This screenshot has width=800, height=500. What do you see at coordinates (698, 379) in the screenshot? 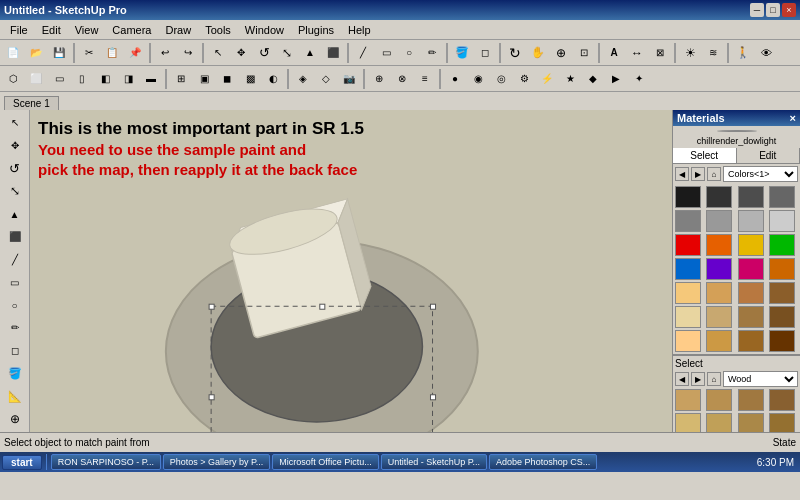
I see `mat2-forward-btn: ▶` at bounding box center [698, 379].